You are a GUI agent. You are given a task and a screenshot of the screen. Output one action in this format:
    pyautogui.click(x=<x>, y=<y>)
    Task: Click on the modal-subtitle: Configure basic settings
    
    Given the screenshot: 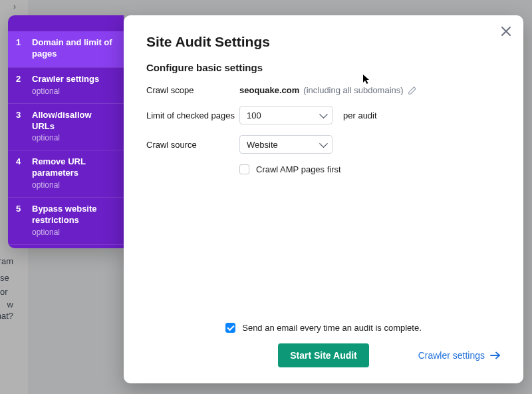 What is the action you would take?
    pyautogui.click(x=323, y=68)
    